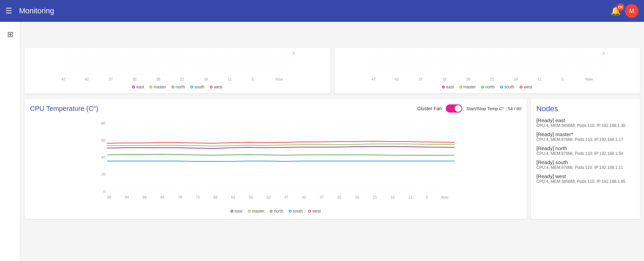  I want to click on legend-south: south, so click(198, 87).